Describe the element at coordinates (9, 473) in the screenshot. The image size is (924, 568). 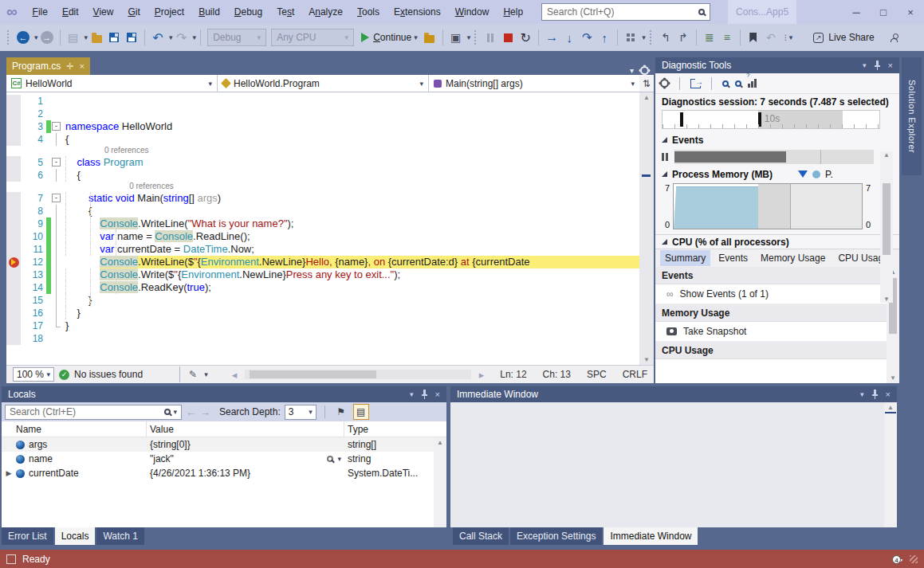
I see `expand-icon: ▶` at that location.